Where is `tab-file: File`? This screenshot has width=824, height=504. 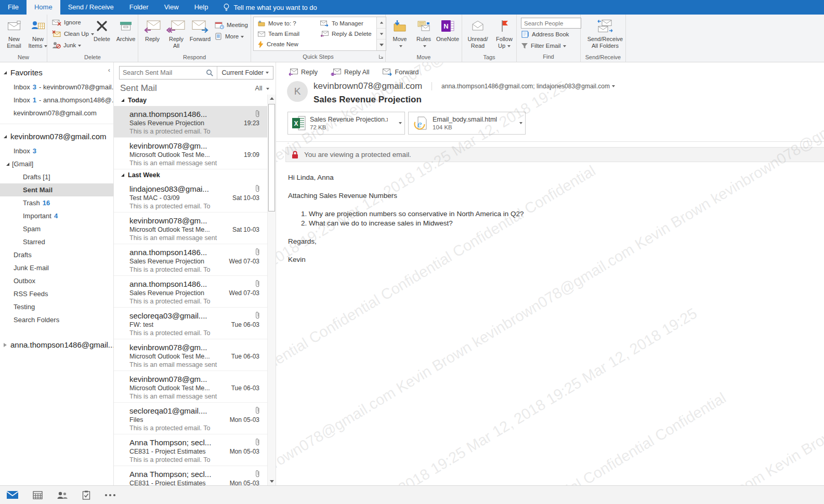 tab-file: File is located at coordinates (14, 7).